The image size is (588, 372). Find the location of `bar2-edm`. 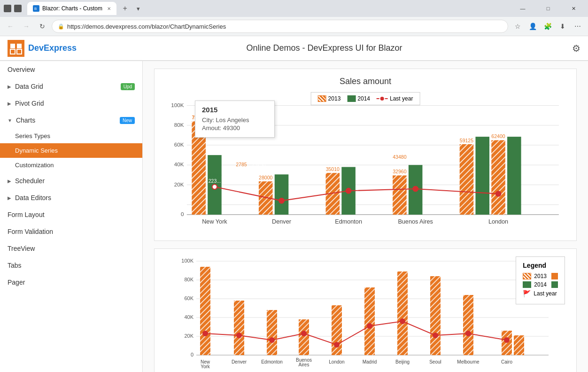

bar2-edm is located at coordinates (272, 333).